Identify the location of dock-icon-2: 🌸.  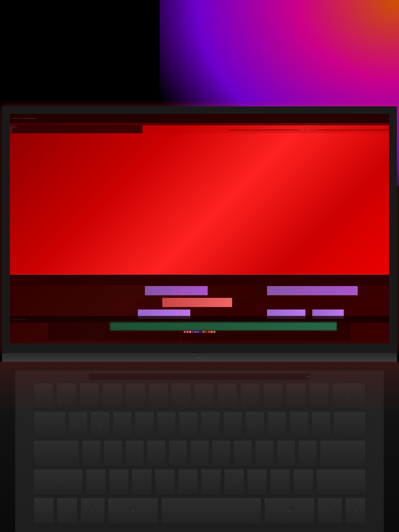
(190, 332).